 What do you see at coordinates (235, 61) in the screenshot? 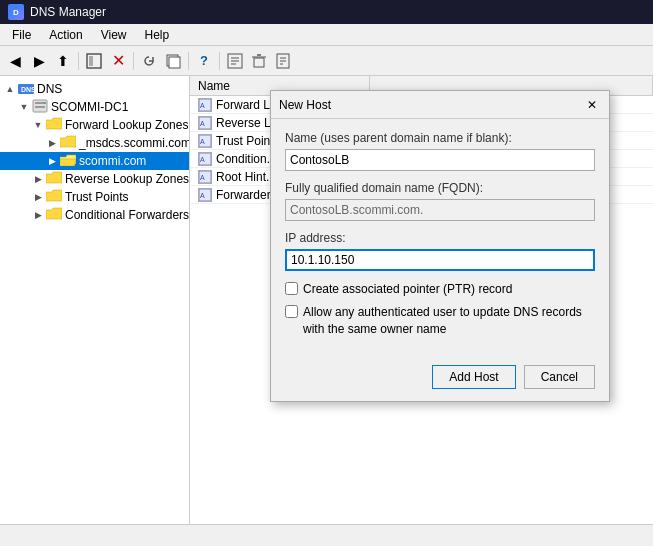
I see `toolbar-properties` at bounding box center [235, 61].